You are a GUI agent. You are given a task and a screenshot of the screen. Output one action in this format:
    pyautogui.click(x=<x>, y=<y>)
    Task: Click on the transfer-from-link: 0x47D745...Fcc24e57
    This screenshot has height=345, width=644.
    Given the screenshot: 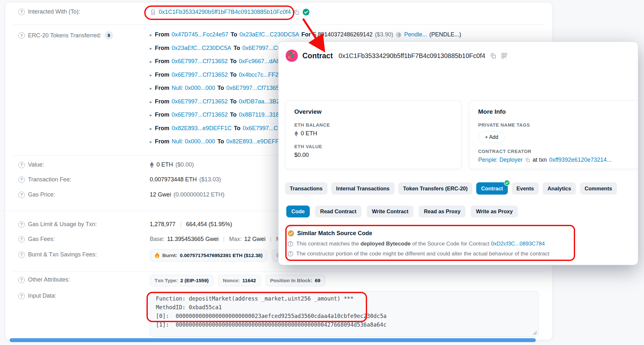 What is the action you would take?
    pyautogui.click(x=200, y=35)
    